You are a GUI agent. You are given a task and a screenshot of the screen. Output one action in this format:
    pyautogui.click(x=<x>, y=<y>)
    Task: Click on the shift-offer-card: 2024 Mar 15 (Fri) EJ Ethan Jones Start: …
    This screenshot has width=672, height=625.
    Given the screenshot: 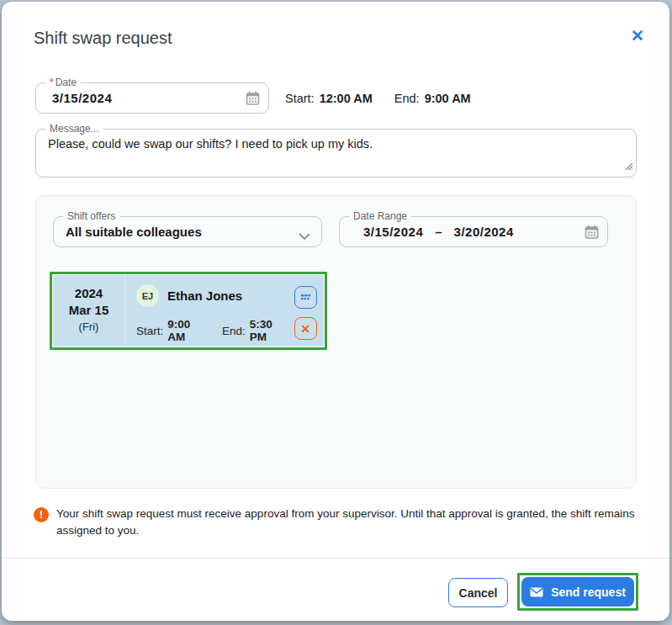 What is the action you would take?
    pyautogui.click(x=188, y=311)
    